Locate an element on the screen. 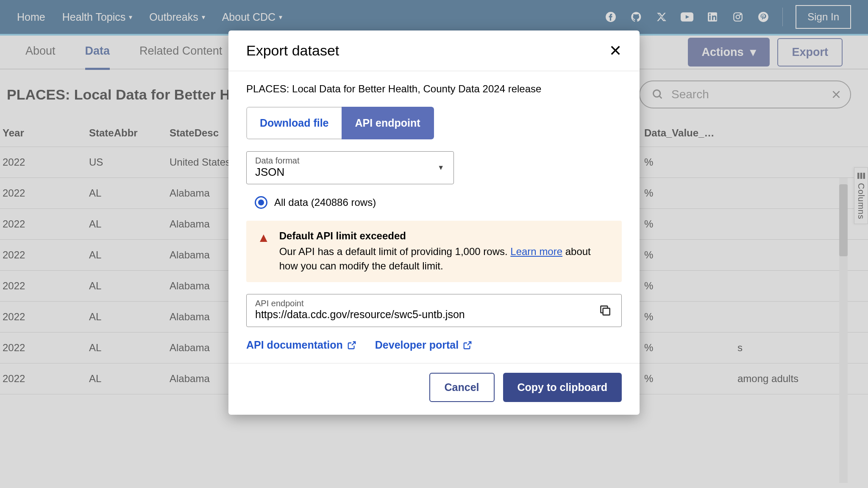  tab-download-file: Download file is located at coordinates (294, 123).